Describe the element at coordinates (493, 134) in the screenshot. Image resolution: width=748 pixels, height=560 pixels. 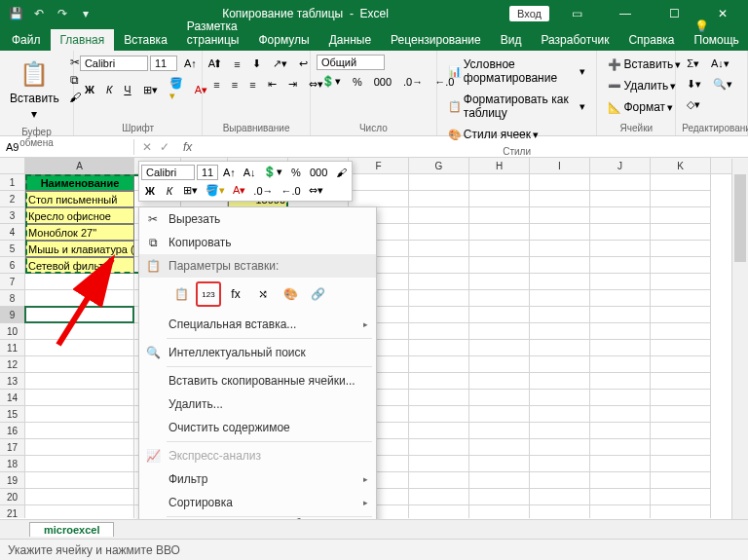
I see `cell-styles-button: 🎨 Стили ячеек ▾` at that location.